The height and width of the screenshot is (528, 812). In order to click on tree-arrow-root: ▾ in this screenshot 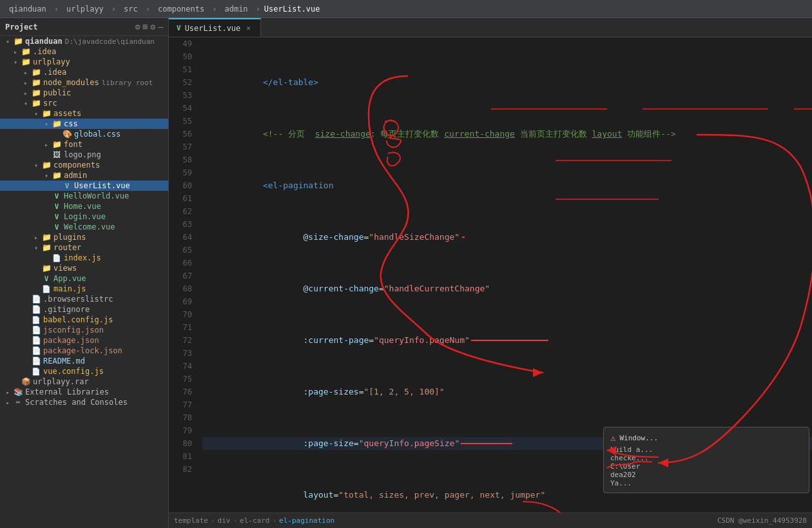, I will do `click(8, 41)`.